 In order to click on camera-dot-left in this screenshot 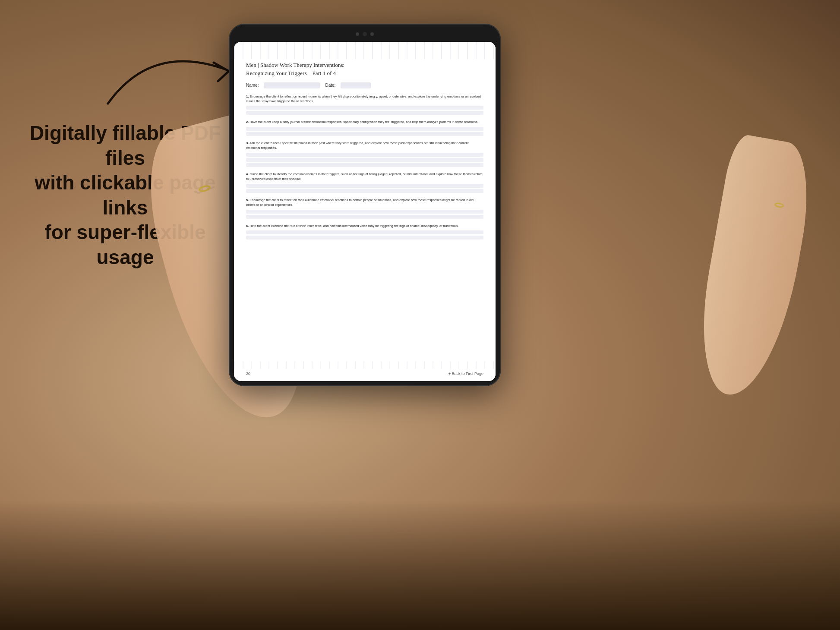, I will do `click(357, 34)`.